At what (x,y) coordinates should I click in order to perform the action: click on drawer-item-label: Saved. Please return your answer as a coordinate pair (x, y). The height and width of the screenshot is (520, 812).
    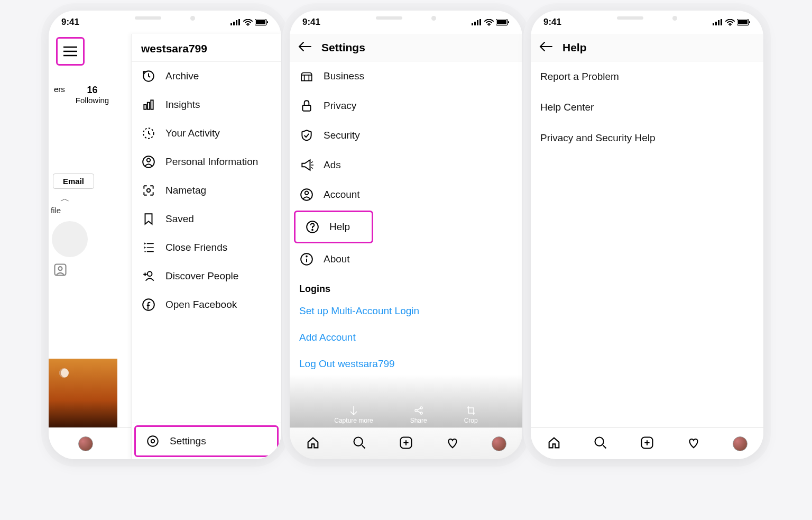
    Looking at the image, I should click on (180, 219).